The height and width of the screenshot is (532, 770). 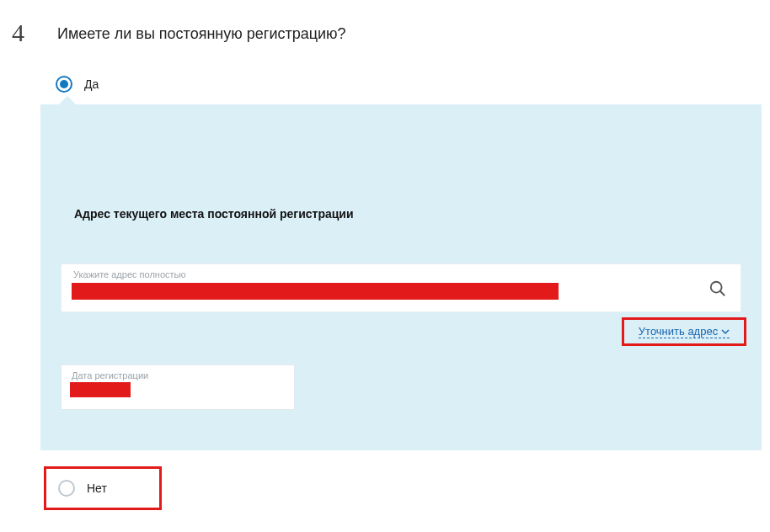 What do you see at coordinates (178, 387) in the screenshot?
I see `registration-date-input: Дата регистрации` at bounding box center [178, 387].